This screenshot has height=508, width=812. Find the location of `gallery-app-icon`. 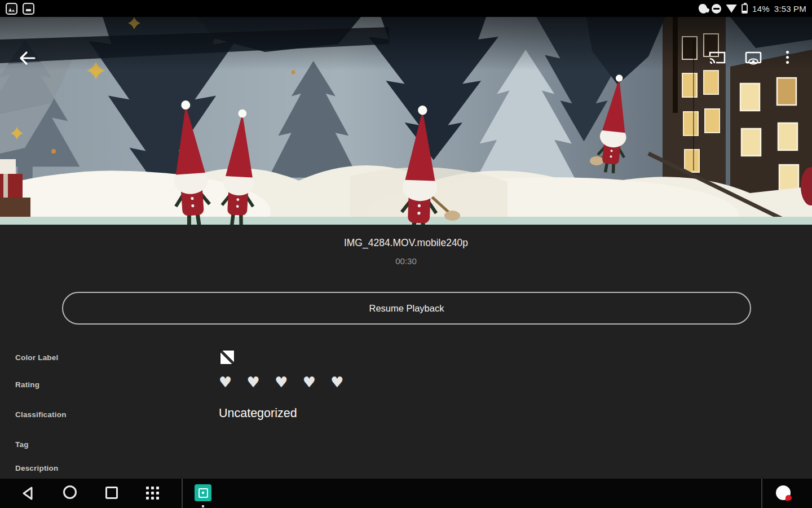

gallery-app-icon is located at coordinates (203, 493).